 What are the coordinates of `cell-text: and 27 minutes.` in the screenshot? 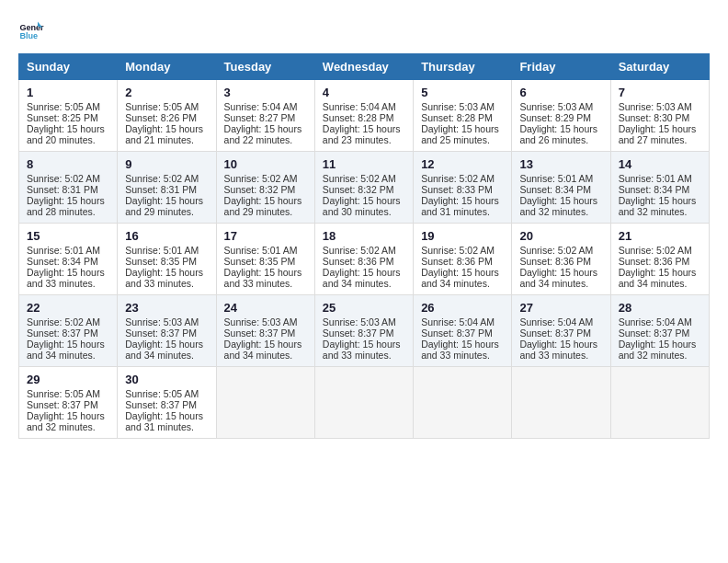 It's located at (660, 140).